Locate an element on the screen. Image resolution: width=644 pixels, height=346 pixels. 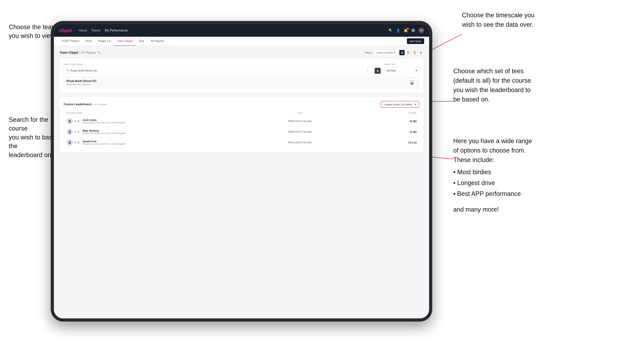
holes-badge: Holes 18 is located at coordinates (412, 82).